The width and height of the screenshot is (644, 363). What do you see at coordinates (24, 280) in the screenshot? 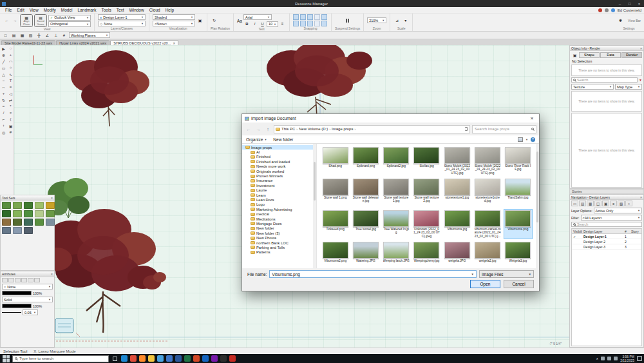
I see `fill-hatch-icon` at bounding box center [24, 280].